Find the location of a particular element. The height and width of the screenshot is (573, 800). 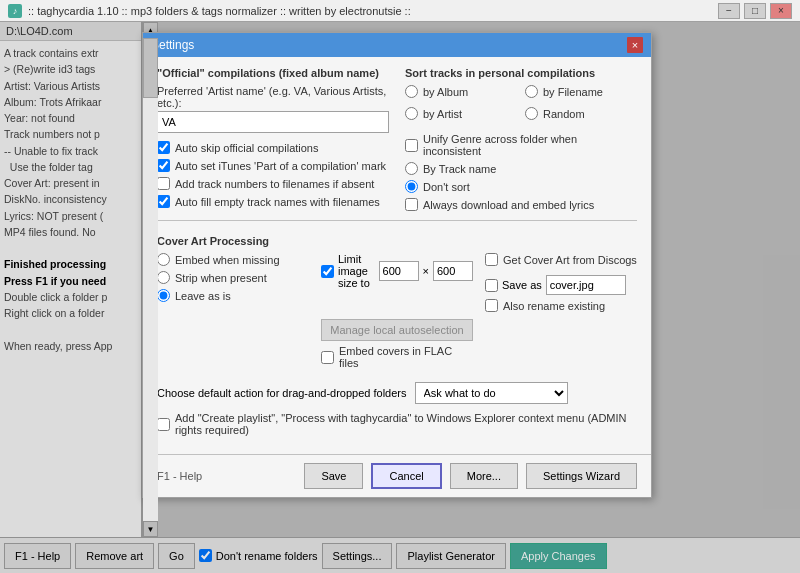

right-column: Sort tracks in personal compilations by … is located at coordinates (521, 142).